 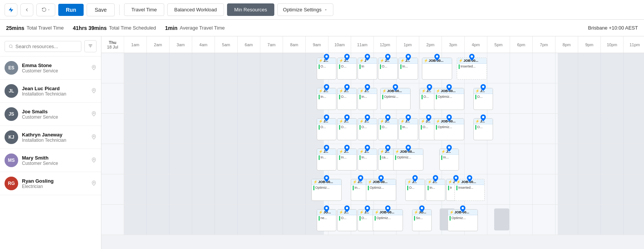 I want to click on optimize-settings-button: Optimize Settings, so click(x=305, y=10).